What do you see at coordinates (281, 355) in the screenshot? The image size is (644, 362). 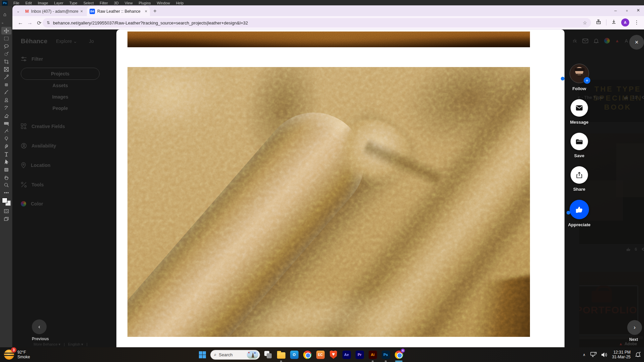 I see `file-explorer-button` at bounding box center [281, 355].